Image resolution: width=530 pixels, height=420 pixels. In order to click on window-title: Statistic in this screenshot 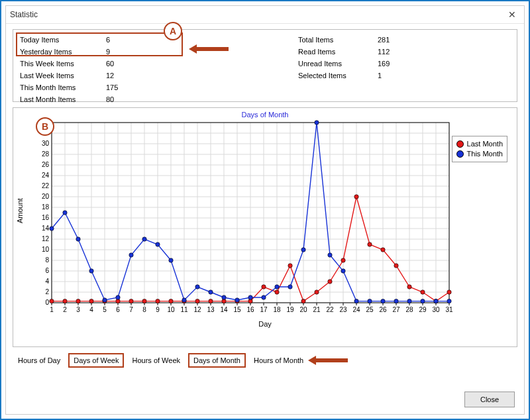, I will do `click(24, 15)`.